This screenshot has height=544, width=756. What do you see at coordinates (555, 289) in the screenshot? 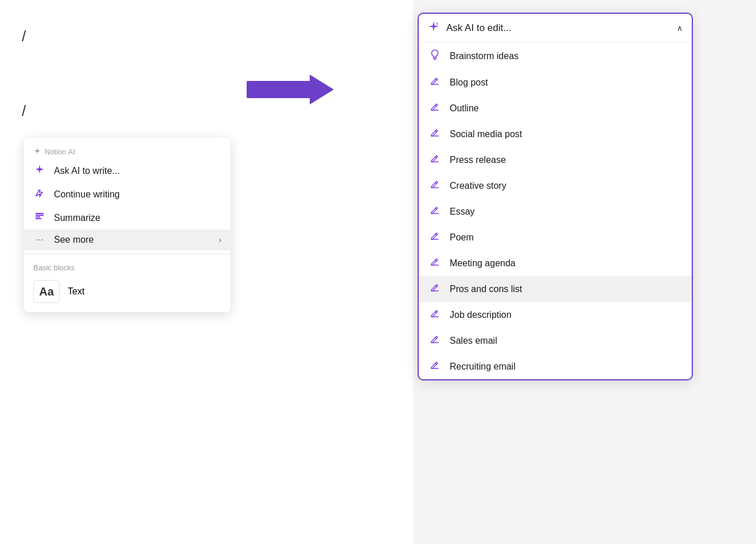
I see `pros-and-cons-list-item: Pros and cons list` at bounding box center [555, 289].